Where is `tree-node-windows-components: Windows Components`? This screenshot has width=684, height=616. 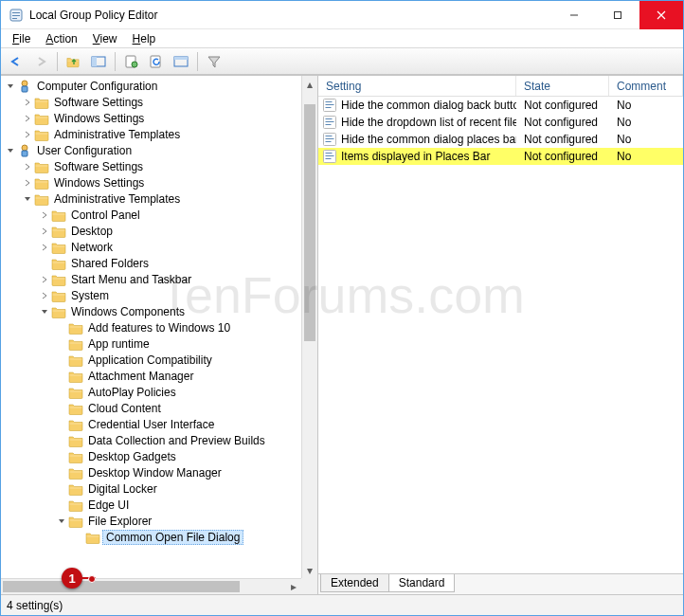 tree-node-windows-components: Windows Components is located at coordinates (160, 311).